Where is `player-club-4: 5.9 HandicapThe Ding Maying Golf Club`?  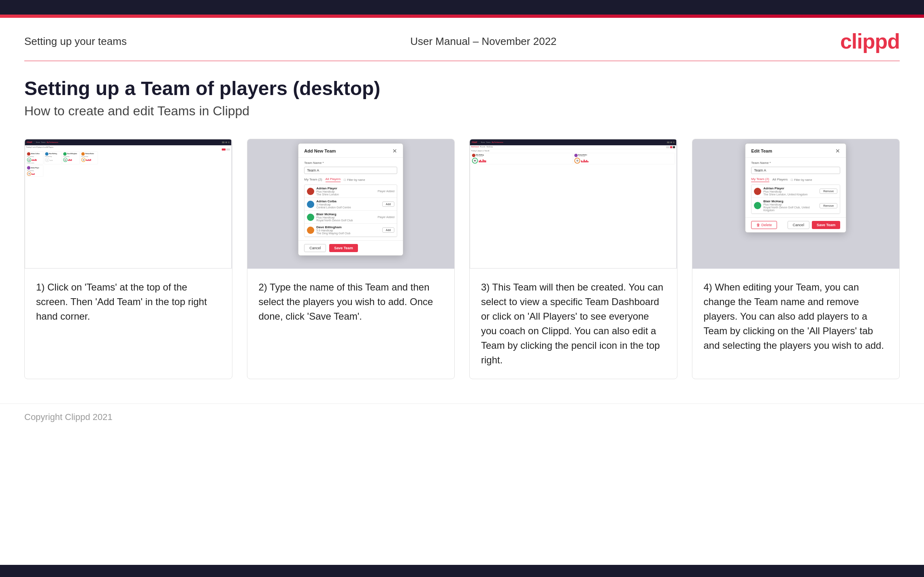 player-club-4: 5.9 HandicapThe Ding Maying Golf Club is located at coordinates (348, 232).